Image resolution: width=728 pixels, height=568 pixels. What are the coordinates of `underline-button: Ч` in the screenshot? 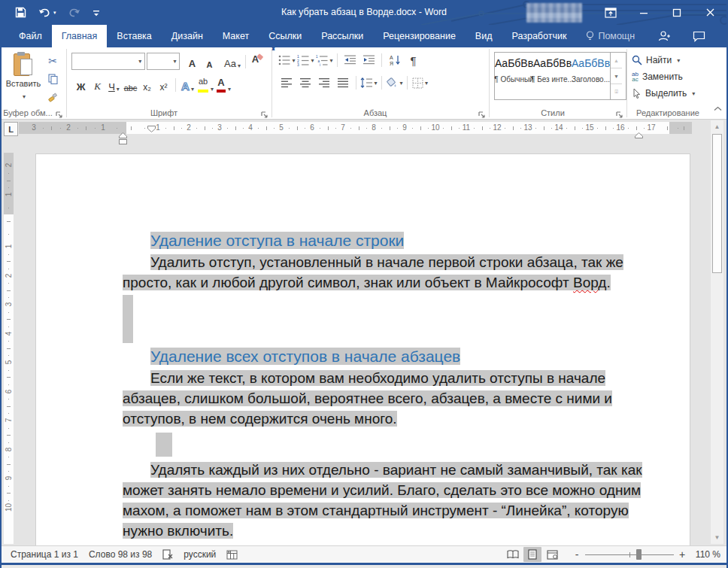 It's located at (114, 84).